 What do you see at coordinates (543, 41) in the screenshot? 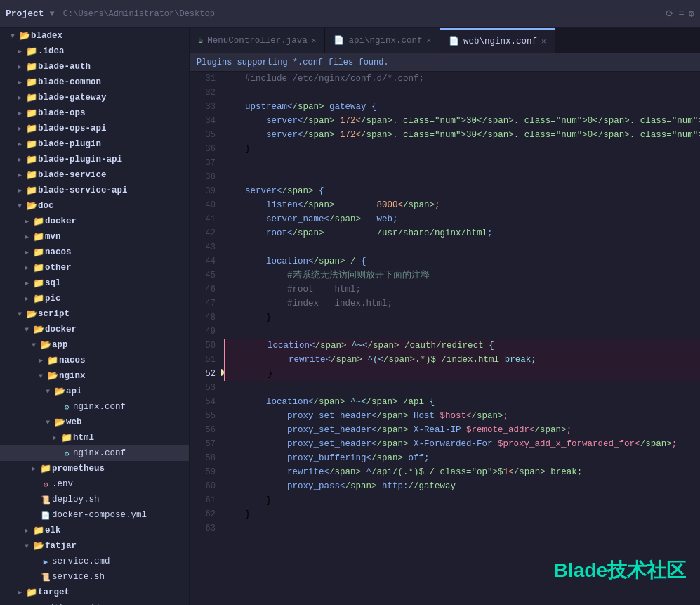
I see `tab-close-webnginx: ✕` at bounding box center [543, 41].